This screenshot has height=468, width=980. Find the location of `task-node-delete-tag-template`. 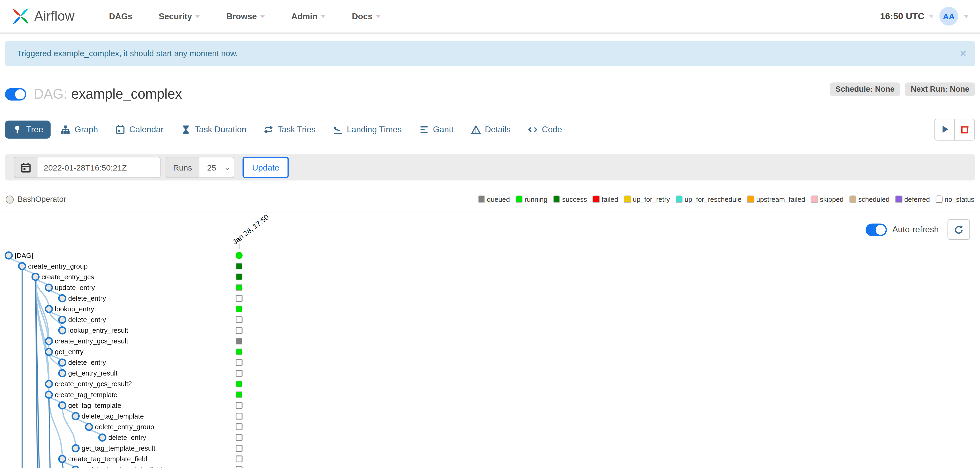

task-node-delete-tag-template is located at coordinates (75, 416).